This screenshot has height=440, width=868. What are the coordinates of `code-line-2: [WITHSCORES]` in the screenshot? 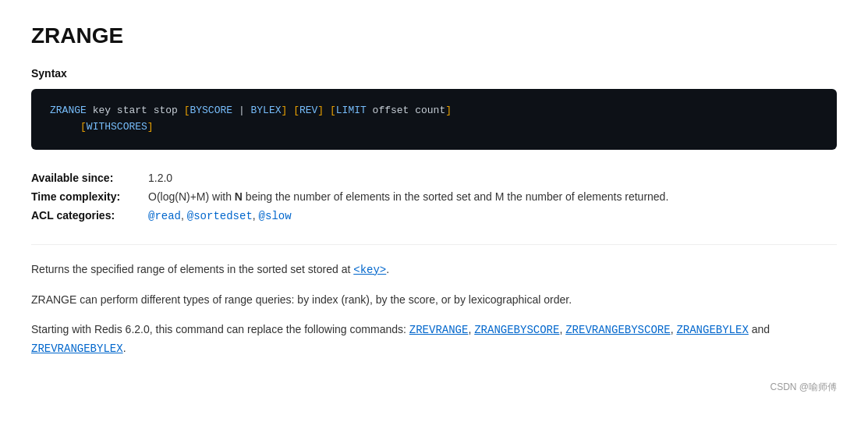 It's located at (434, 128).